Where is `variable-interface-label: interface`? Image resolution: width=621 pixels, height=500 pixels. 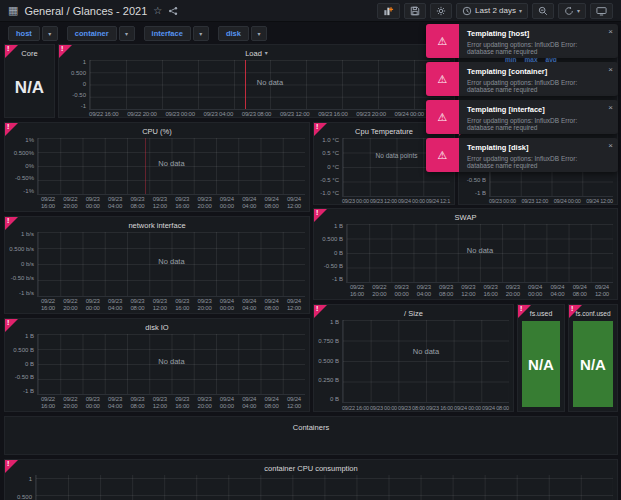
variable-interface-label: interface is located at coordinates (168, 34).